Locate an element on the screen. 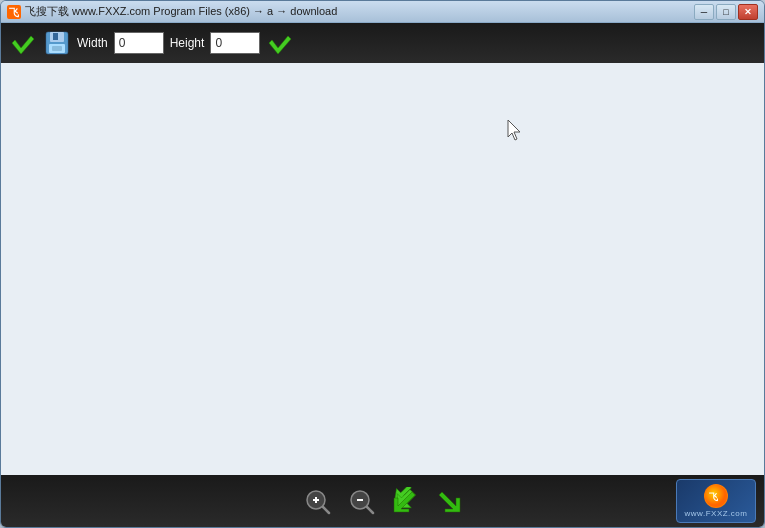 This screenshot has height=528, width=765. logo-text: www.FXXZ.com is located at coordinates (716, 514).